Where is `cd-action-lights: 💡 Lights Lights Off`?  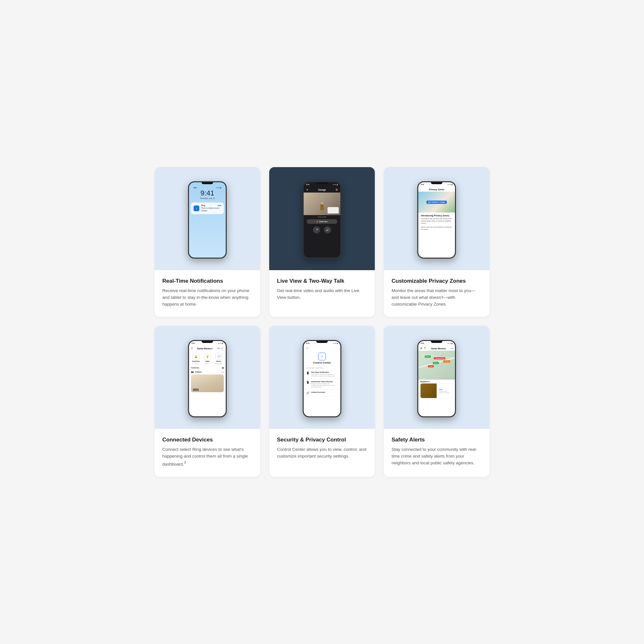
cd-action-lights: 💡 Lights Lights Off is located at coordinates (207, 359).